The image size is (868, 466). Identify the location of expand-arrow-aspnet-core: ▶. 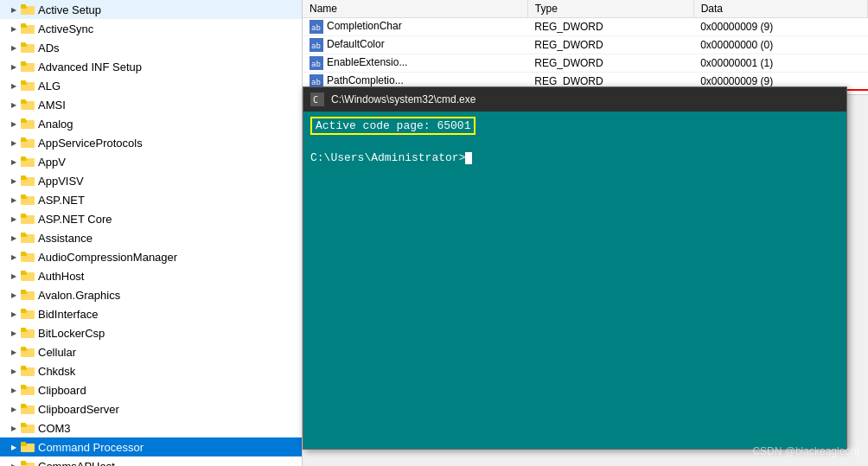
(14, 219).